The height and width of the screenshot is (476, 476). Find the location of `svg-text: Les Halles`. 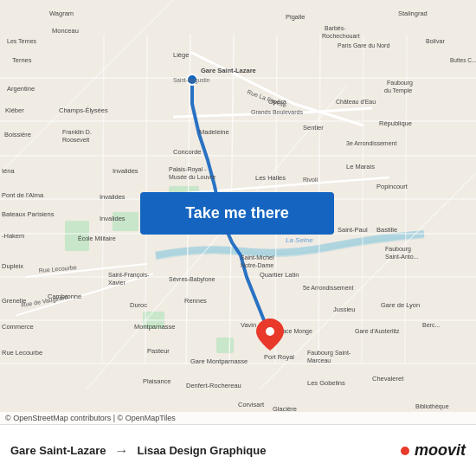

svg-text: Les Halles is located at coordinates (270, 178).